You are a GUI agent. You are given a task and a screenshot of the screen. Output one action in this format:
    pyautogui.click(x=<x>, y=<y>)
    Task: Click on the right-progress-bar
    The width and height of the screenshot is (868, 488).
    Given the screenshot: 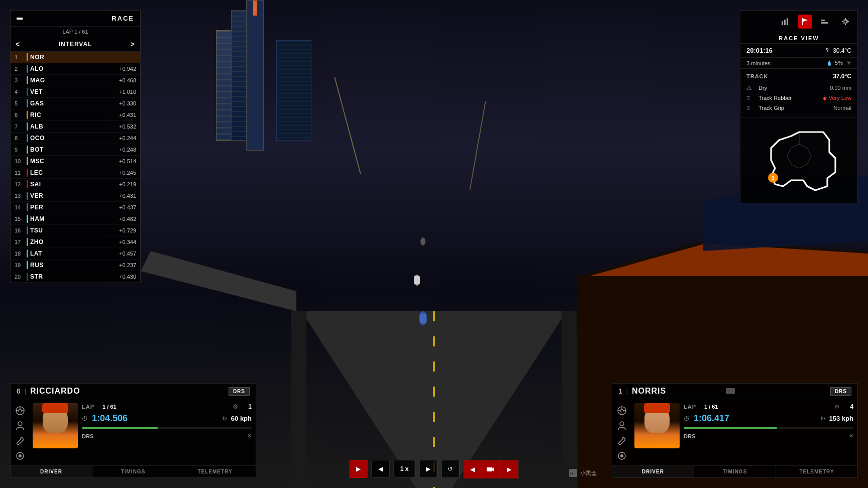 What is the action you would take?
    pyautogui.click(x=769, y=428)
    